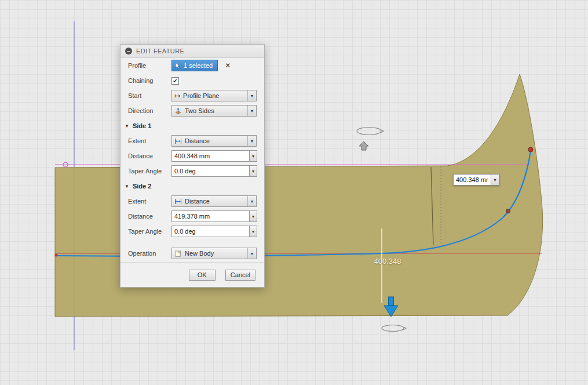 The image size is (588, 385). Describe the element at coordinates (178, 111) in the screenshot. I see `two-sides-icon` at that location.